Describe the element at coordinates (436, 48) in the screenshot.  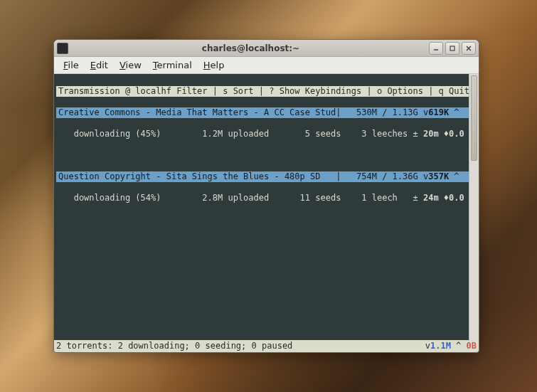
I see `minimize-icon` at that location.